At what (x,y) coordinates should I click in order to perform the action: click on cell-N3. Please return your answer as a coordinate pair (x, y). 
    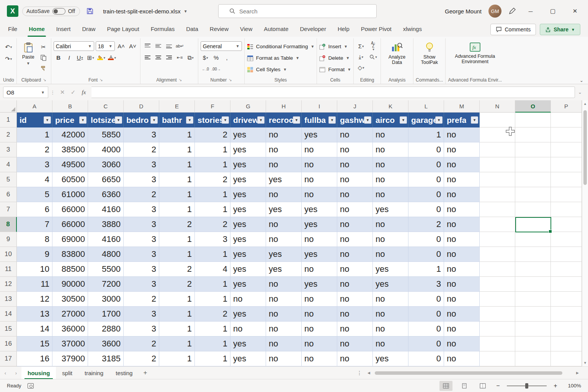
    Looking at the image, I should click on (498, 150).